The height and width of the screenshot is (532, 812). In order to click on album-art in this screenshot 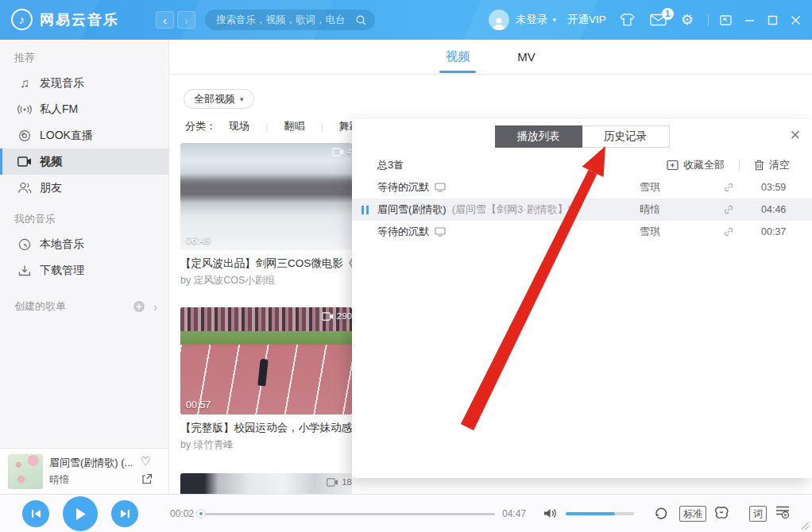, I will do `click(25, 472)`.